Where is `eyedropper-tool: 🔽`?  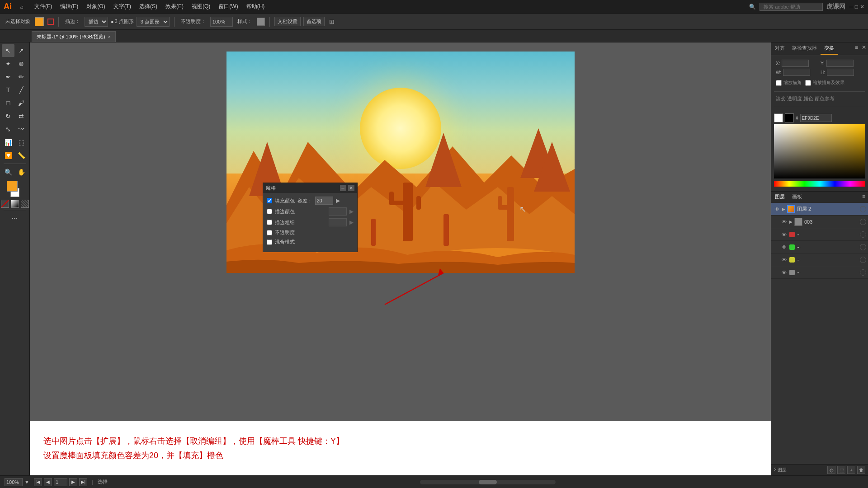 eyedropper-tool: 🔽 is located at coordinates (8, 155).